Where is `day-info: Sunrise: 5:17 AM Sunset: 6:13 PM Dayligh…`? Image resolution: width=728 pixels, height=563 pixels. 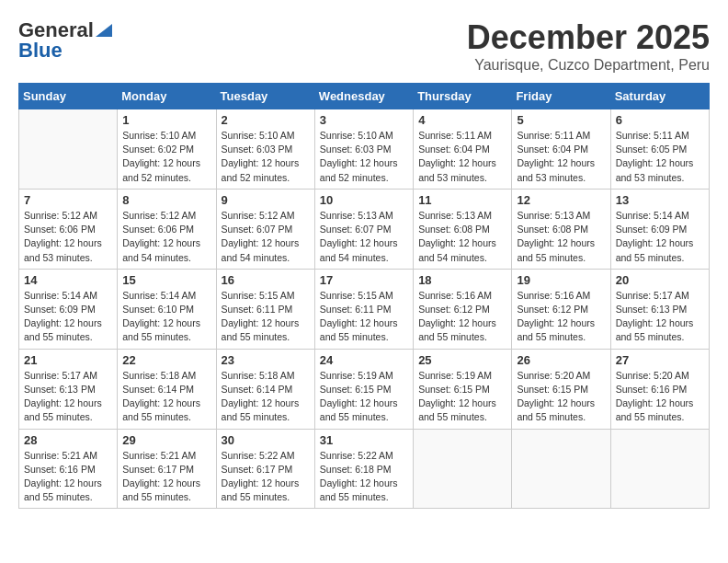
day-info: Sunrise: 5:17 AM Sunset: 6:13 PM Dayligh… is located at coordinates (68, 397).